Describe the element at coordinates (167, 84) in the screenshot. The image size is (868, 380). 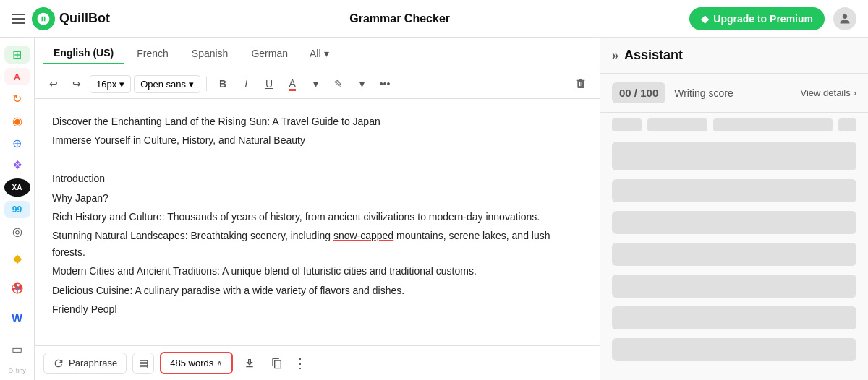
I see `font-family-select: Open sans ▾` at that location.